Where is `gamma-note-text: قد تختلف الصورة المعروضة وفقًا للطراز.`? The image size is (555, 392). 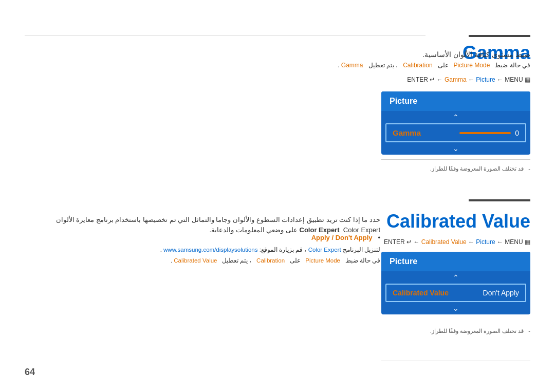 gamma-note-text: قد تختلف الصورة المعروضة وفقًا للطراز. is located at coordinates (477, 169).